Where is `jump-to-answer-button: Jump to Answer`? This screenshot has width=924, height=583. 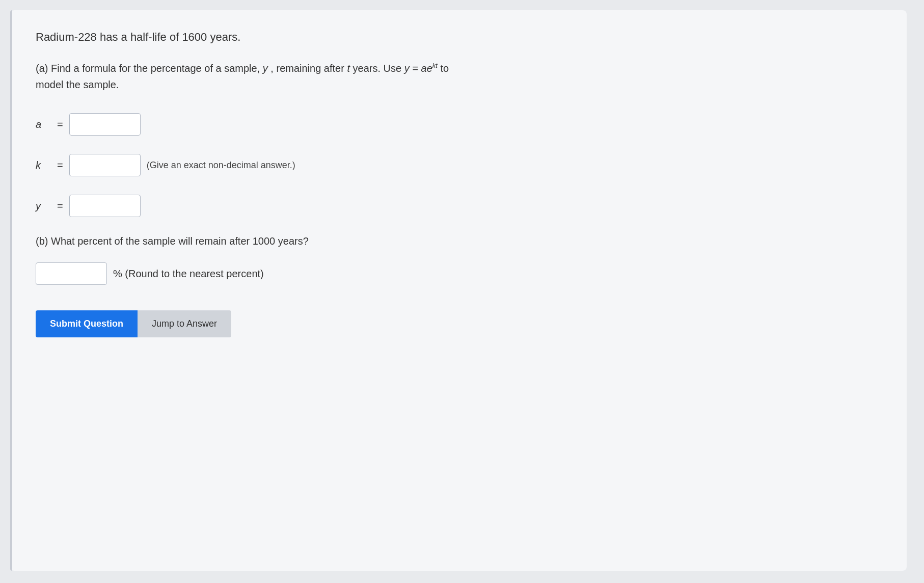 jump-to-answer-button: Jump to Answer is located at coordinates (184, 324).